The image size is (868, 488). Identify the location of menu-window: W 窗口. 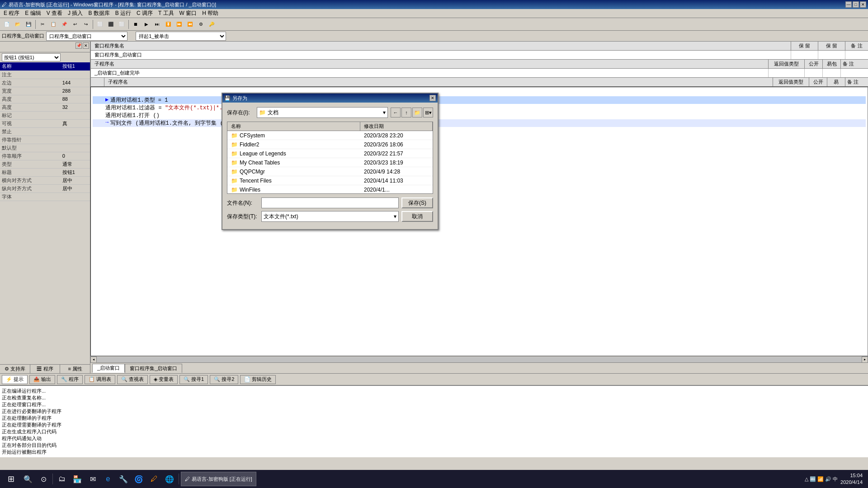
(188, 14).